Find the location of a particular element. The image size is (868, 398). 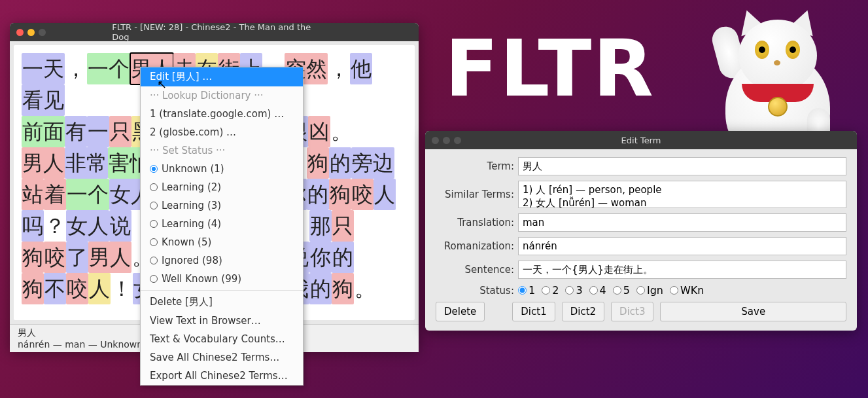

term-field is located at coordinates (682, 166).